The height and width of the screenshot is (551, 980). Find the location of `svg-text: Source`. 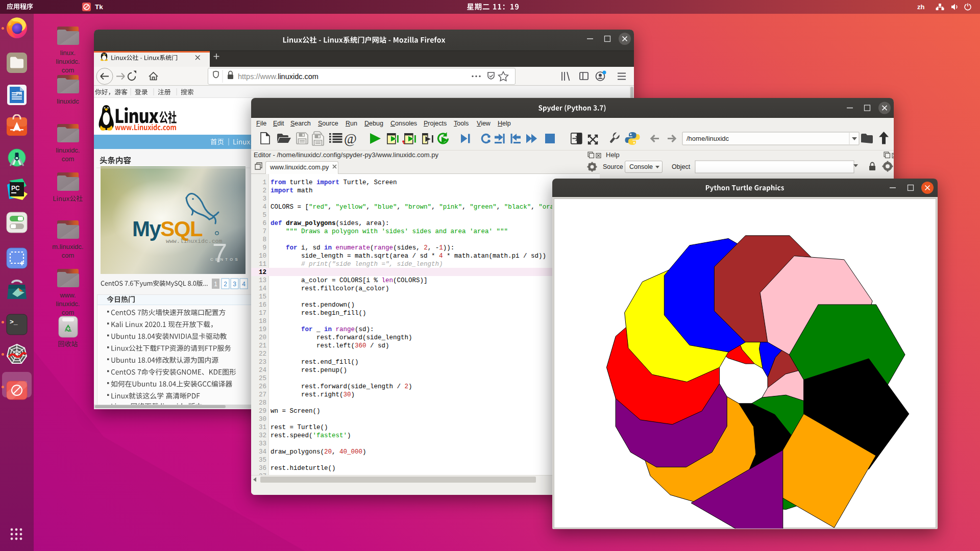

svg-text: Source is located at coordinates (613, 167).